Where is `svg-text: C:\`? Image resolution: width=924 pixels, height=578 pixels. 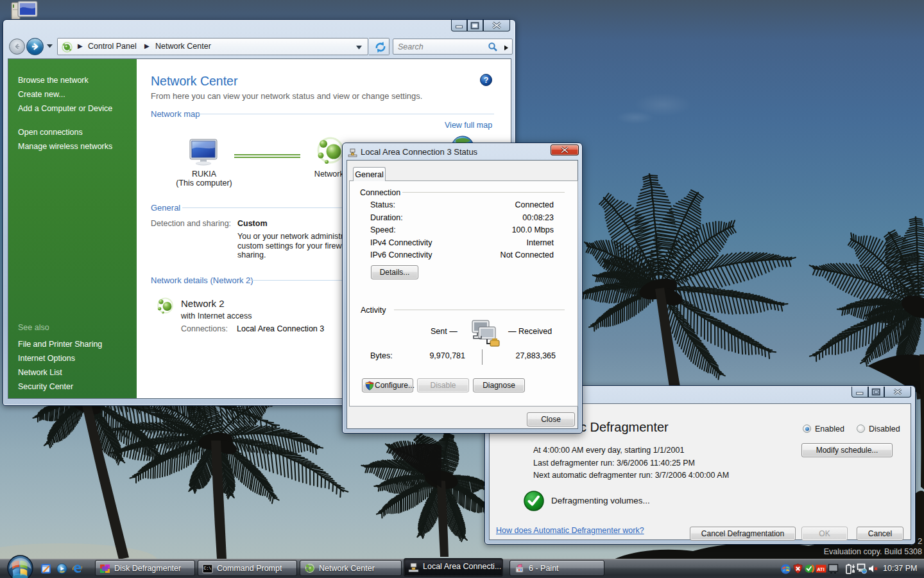
svg-text: C:\ is located at coordinates (208, 569).